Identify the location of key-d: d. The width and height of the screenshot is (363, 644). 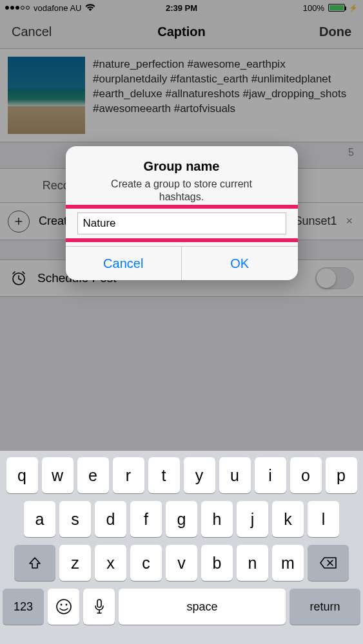
(111, 519).